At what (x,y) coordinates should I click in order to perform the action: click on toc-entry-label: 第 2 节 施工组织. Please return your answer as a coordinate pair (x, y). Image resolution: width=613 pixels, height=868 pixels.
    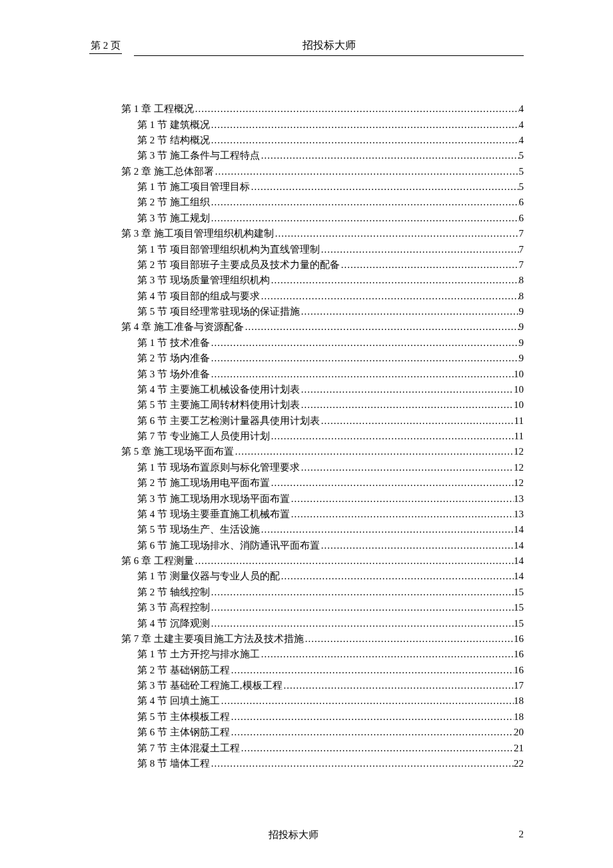
    Looking at the image, I should click on (173, 203).